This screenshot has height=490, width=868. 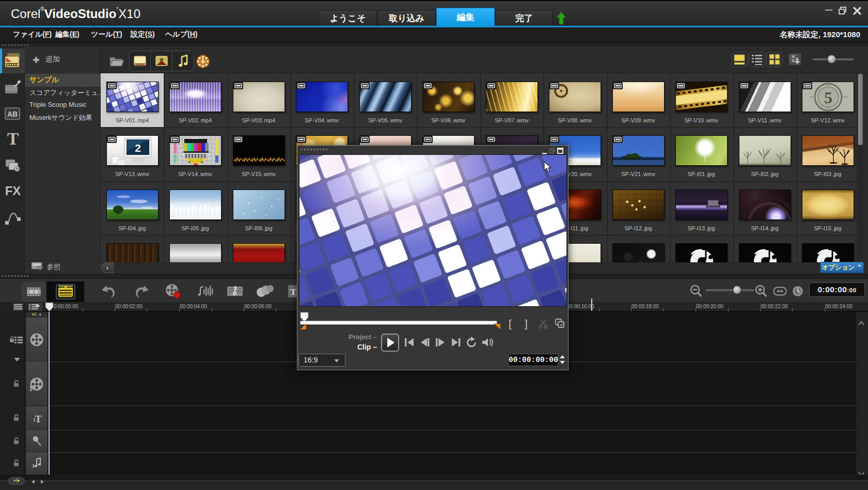 I want to click on svg-text: 5, so click(x=828, y=98).